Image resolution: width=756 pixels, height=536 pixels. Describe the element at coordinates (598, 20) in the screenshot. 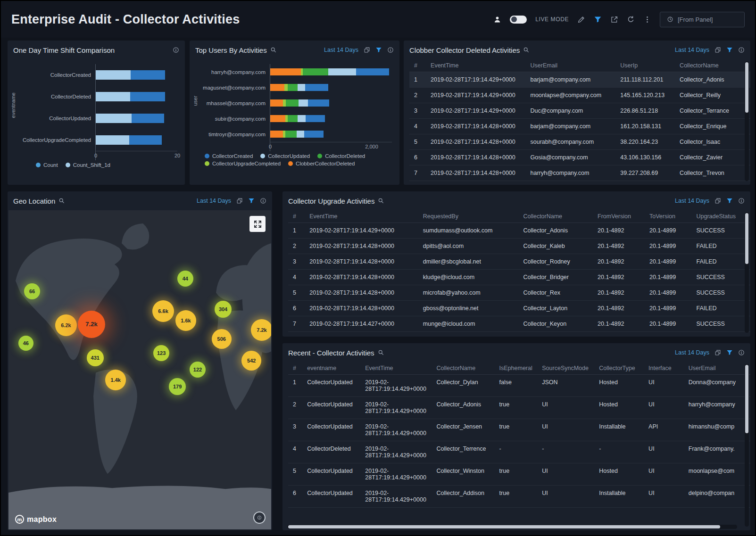

I see `filter-button` at that location.